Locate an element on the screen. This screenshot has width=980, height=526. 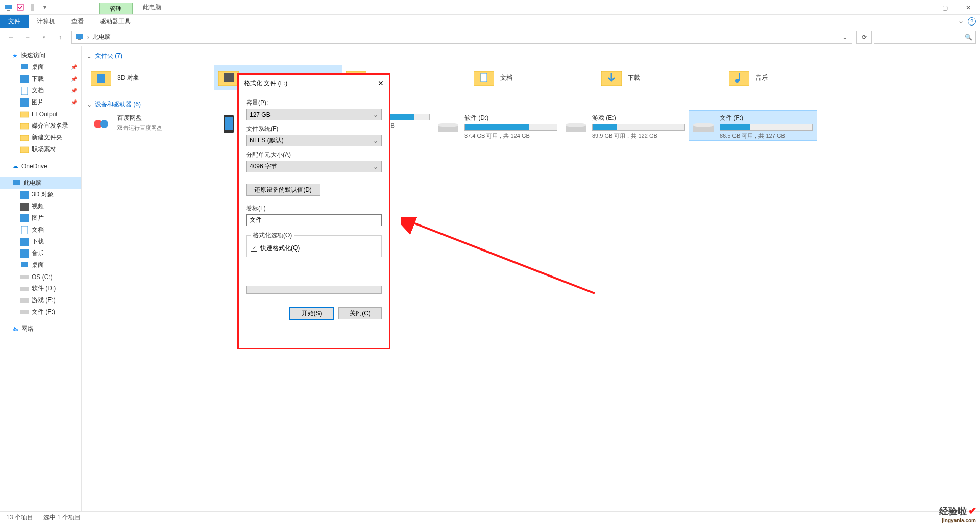
search-box: 🔍 is located at coordinates (925, 37).